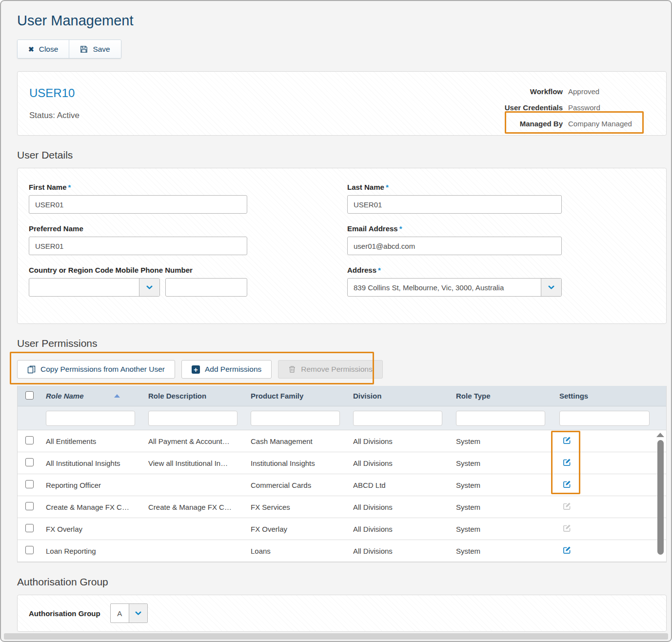 This screenshot has height=642, width=672. I want to click on page-title: User Management, so click(342, 15).